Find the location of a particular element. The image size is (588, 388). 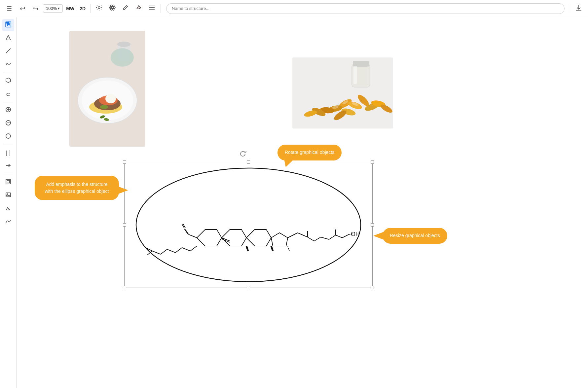

minus-icon is located at coordinates (8, 123).